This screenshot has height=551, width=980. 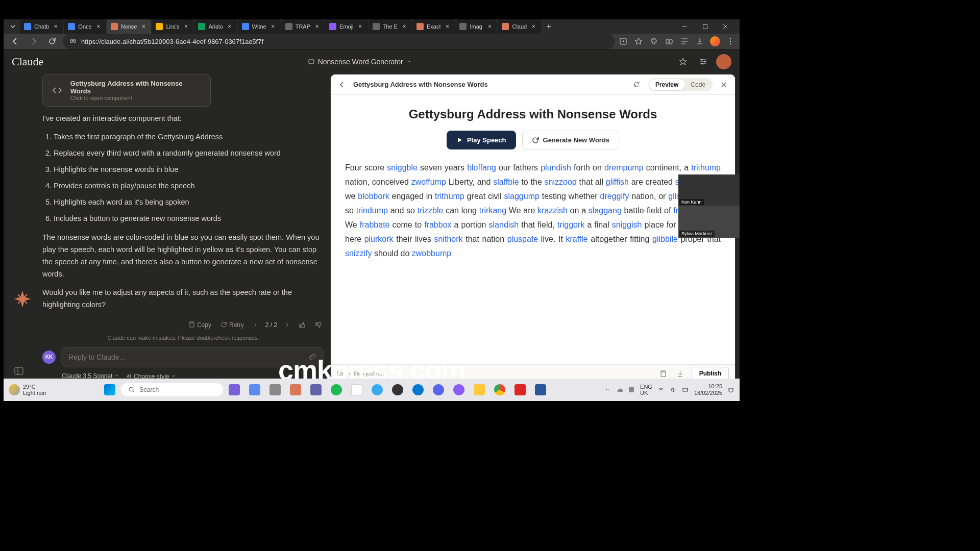 What do you see at coordinates (619, 390) in the screenshot?
I see `onedrive-icon` at bounding box center [619, 390].